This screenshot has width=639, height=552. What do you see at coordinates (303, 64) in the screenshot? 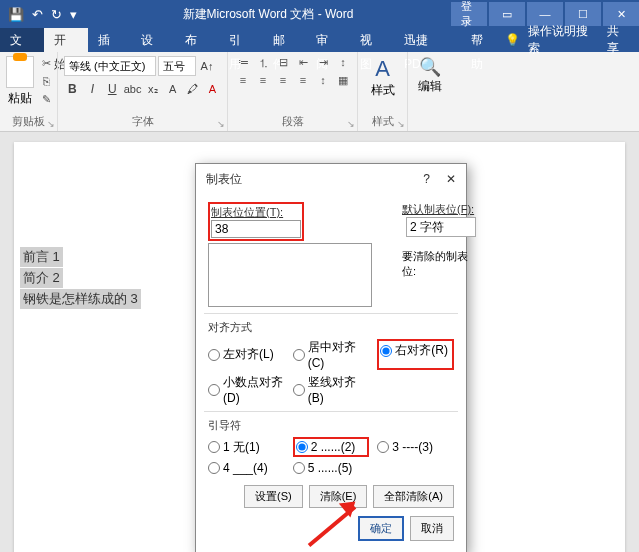
I see `indent-dec-icon: ⇤` at bounding box center [303, 64].